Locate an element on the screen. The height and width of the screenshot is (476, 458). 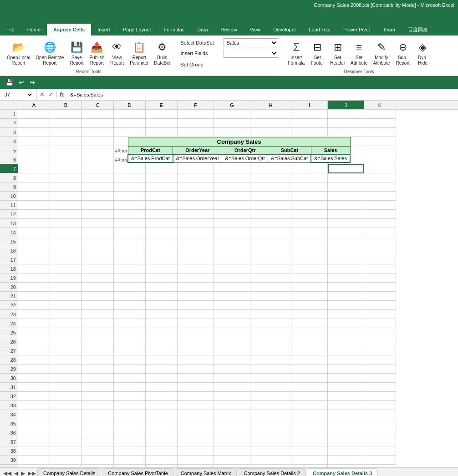
cell-A1 is located at coordinates (34, 114).